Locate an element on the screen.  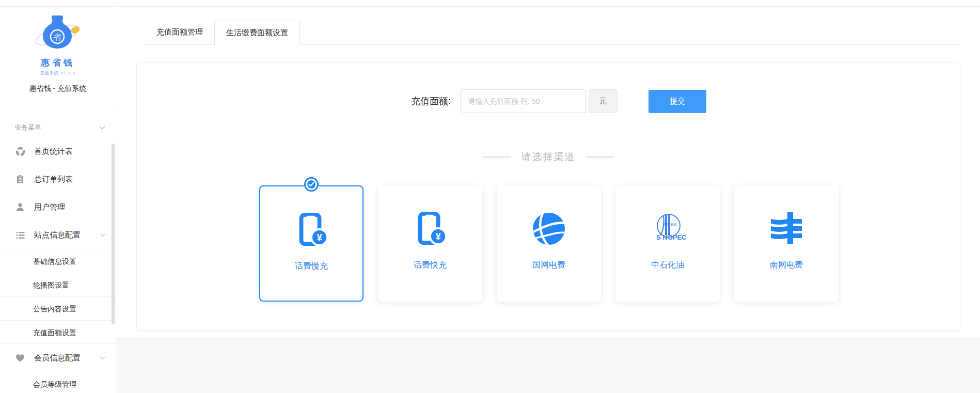
channel-label: 南网电费 is located at coordinates (786, 265).